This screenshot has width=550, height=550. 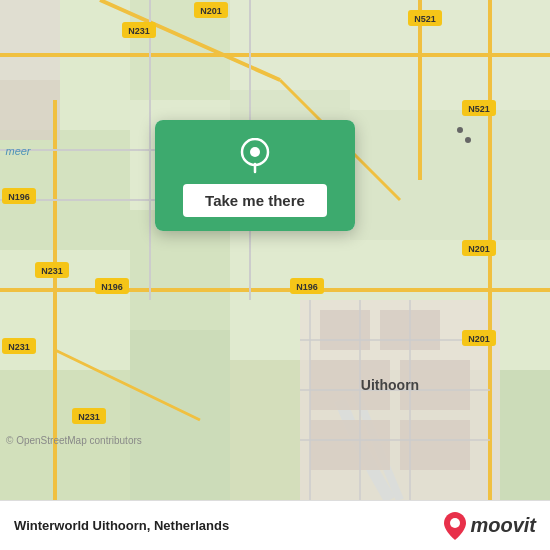 I want to click on bottom-bar: Winterworld Uithoorn, Netherlands moovit, so click(x=275, y=525).